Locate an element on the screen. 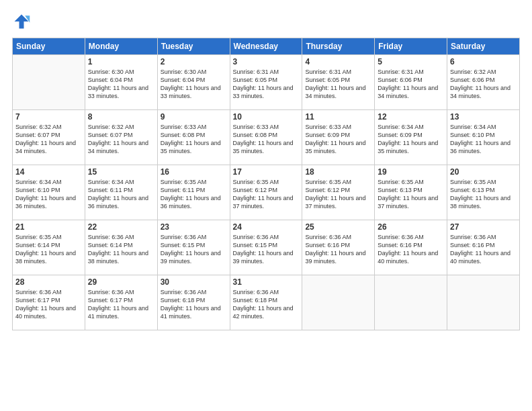 This screenshot has height=411, width=532. calendar-cell: 7Sunrise: 6:32 AMSunset: 6:07 PMDaylight… is located at coordinates (49, 138).